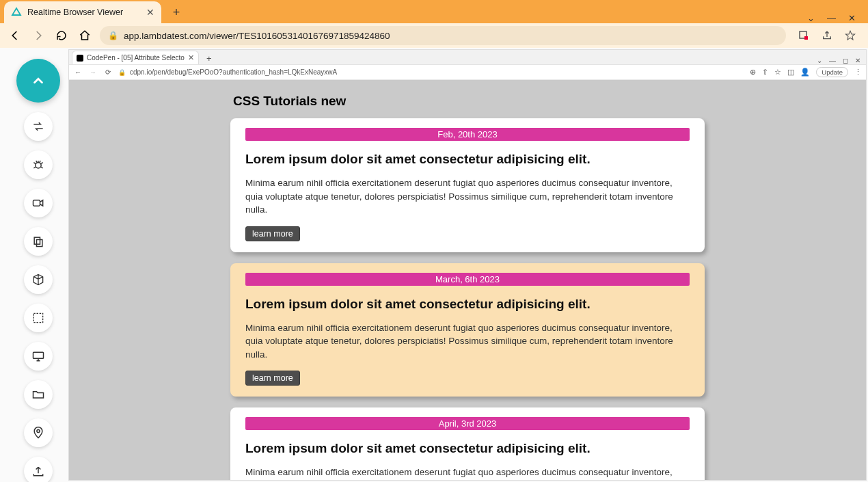  I want to click on inner-extensions-icon: ◫, so click(791, 72).